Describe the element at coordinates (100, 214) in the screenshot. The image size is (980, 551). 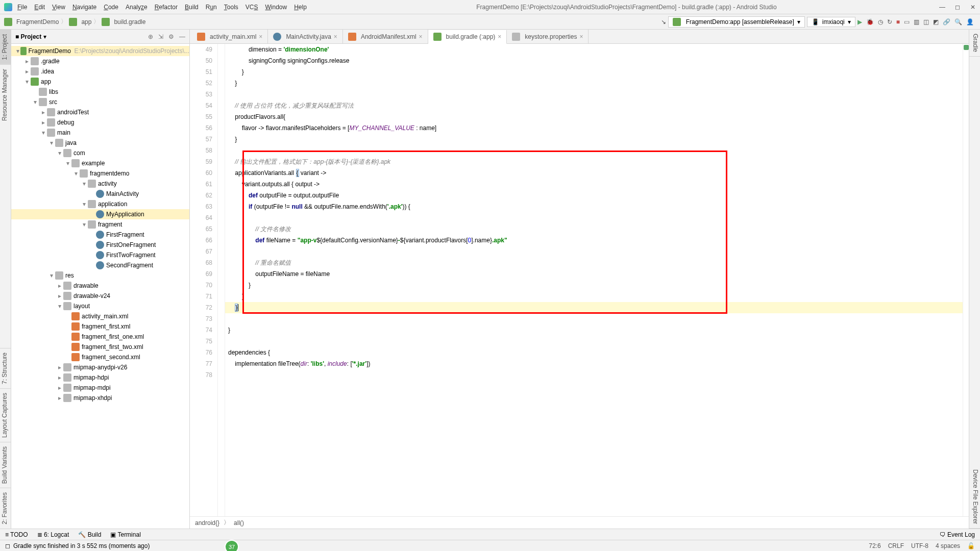
I see `tree-item: MyApplication` at that location.